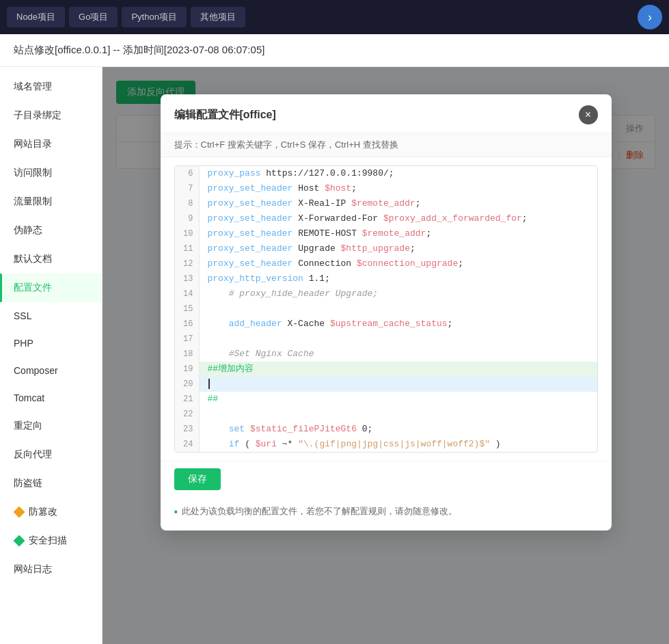 The height and width of the screenshot is (644, 669). Describe the element at coordinates (19, 541) in the screenshot. I see `diamond-green-icon` at that location.